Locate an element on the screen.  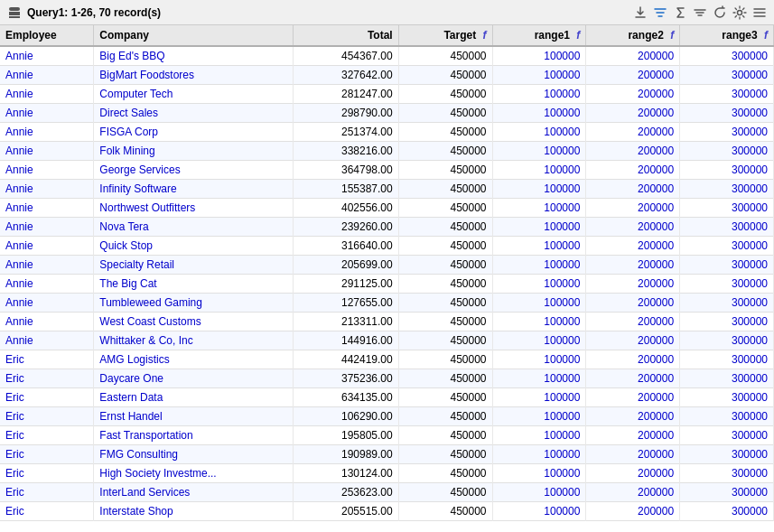
sigma-icon is located at coordinates (680, 13).